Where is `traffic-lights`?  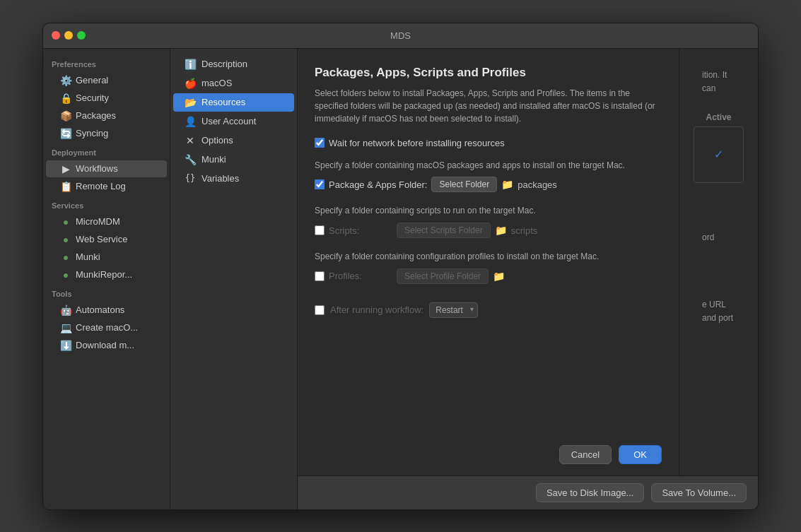 traffic-lights is located at coordinates (69, 35).